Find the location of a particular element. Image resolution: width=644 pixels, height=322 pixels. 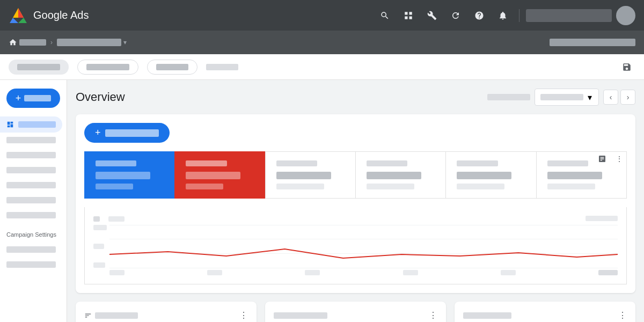

grid-line-bottom is located at coordinates (364, 268).